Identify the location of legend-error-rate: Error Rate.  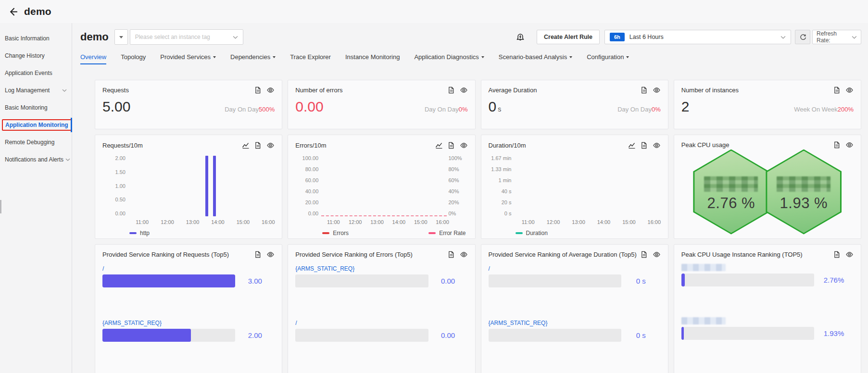
(447, 233).